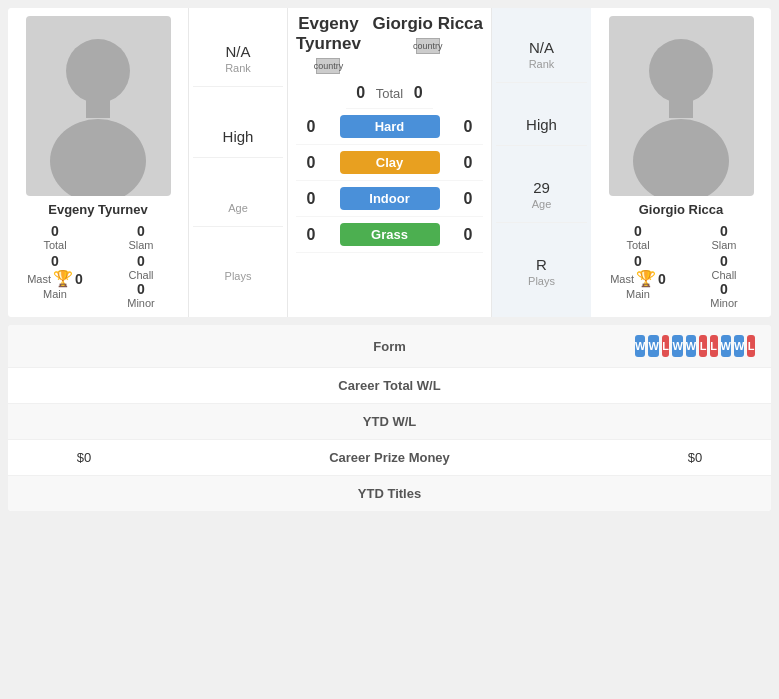 Image resolution: width=779 pixels, height=699 pixels. Describe the element at coordinates (418, 93) in the screenshot. I see `total-right-score: 0` at that location.